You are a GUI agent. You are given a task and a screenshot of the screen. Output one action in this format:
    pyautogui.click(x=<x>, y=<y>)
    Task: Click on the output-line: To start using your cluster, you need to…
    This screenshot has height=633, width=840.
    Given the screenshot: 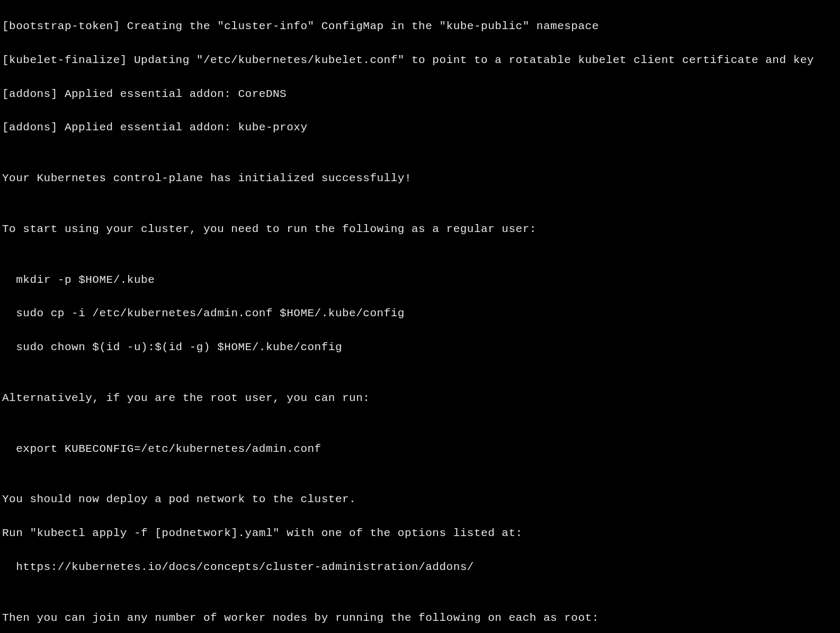 What is the action you would take?
    pyautogui.click(x=420, y=229)
    